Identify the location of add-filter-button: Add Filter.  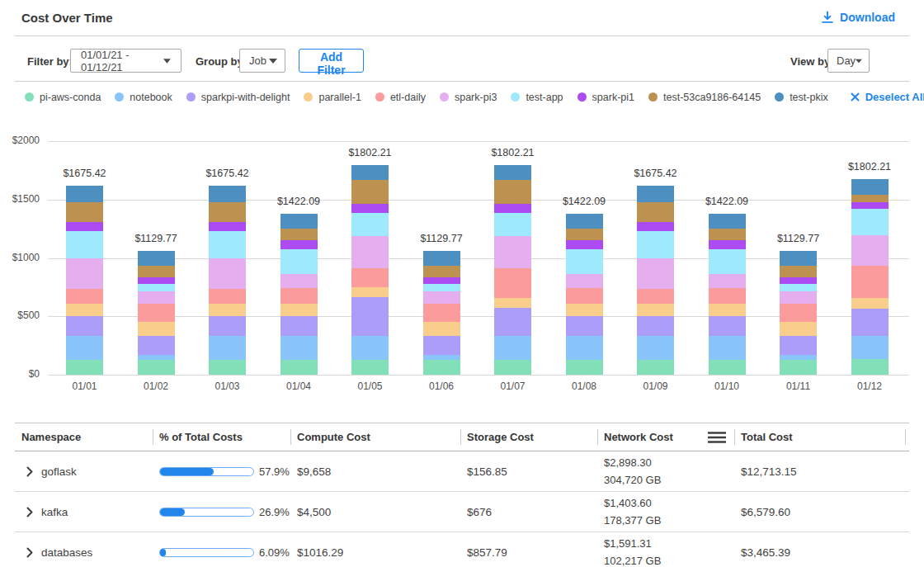
(332, 61).